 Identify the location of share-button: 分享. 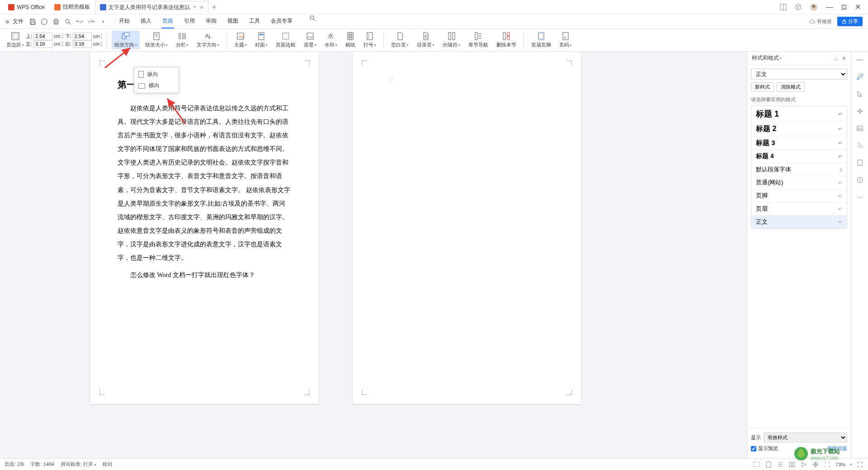
(850, 22).